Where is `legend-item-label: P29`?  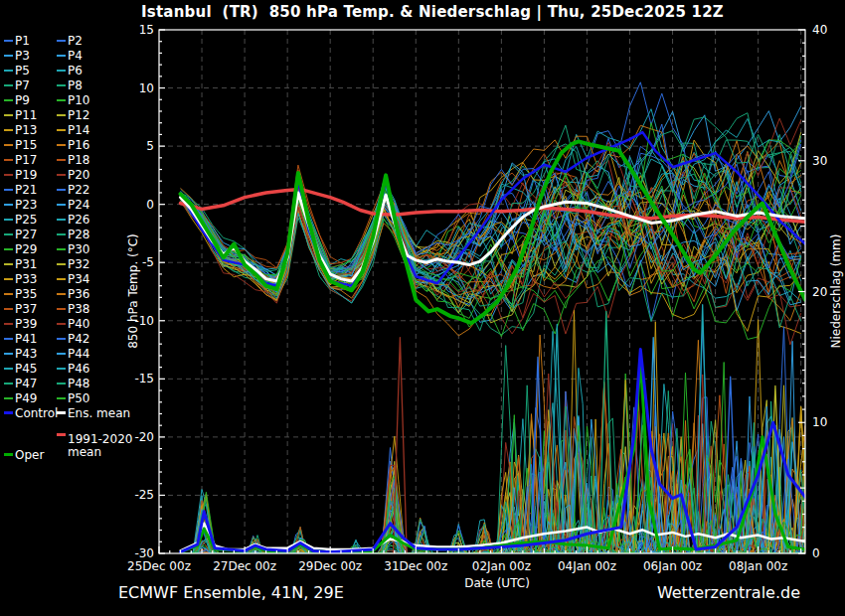
legend-item-label: P29 is located at coordinates (26, 249).